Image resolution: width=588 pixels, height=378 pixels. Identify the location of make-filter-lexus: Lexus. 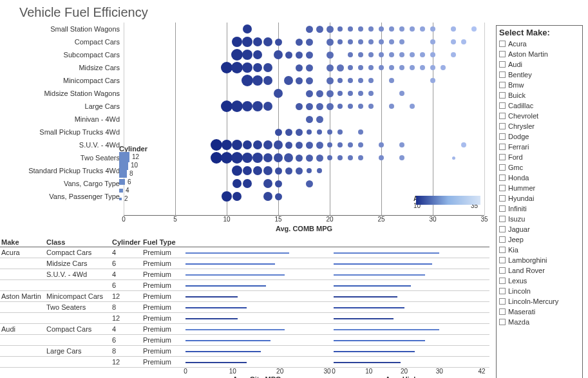
(540, 281).